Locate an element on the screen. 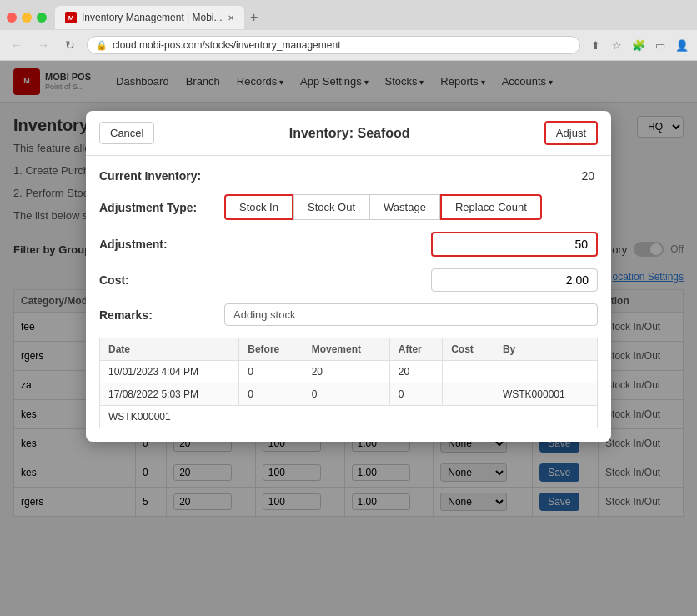  history-col-by: By is located at coordinates (545, 350).